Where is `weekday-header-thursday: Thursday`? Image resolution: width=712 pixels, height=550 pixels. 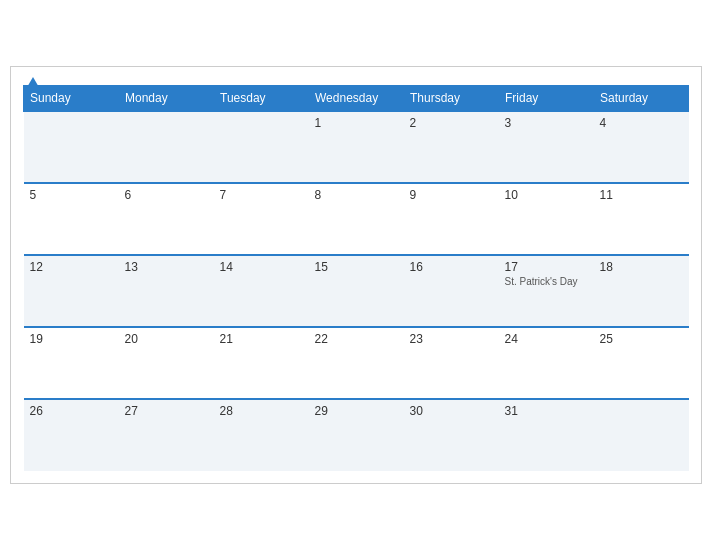
weekday-header-thursday: Thursday is located at coordinates (452, 99).